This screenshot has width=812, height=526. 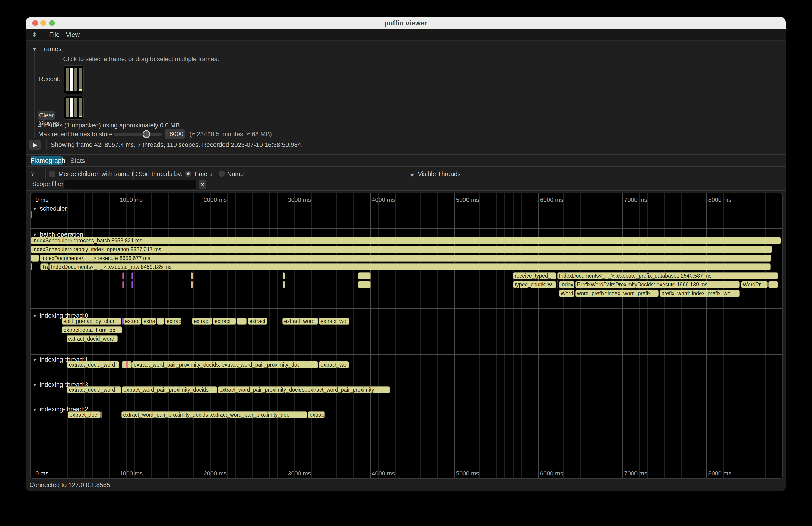 I want to click on sort-time-radio, so click(x=188, y=174).